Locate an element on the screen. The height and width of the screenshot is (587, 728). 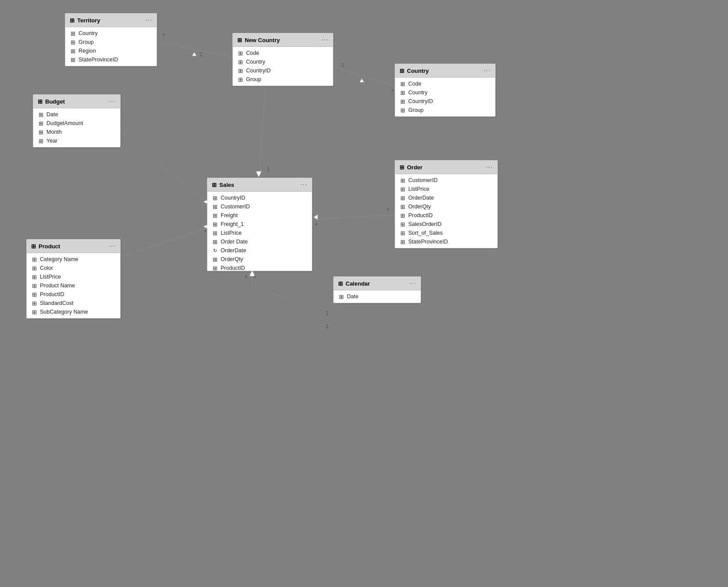
field-row: ⊞Freight_1 is located at coordinates (260, 224).